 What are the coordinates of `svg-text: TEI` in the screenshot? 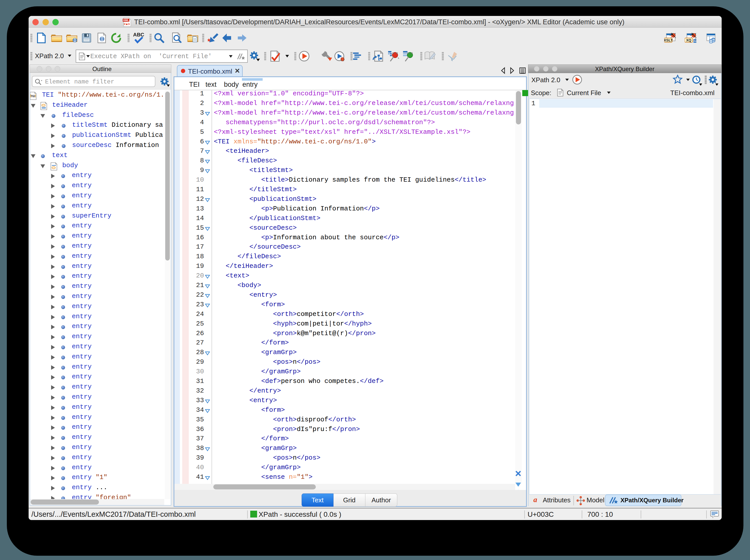 It's located at (33, 96).